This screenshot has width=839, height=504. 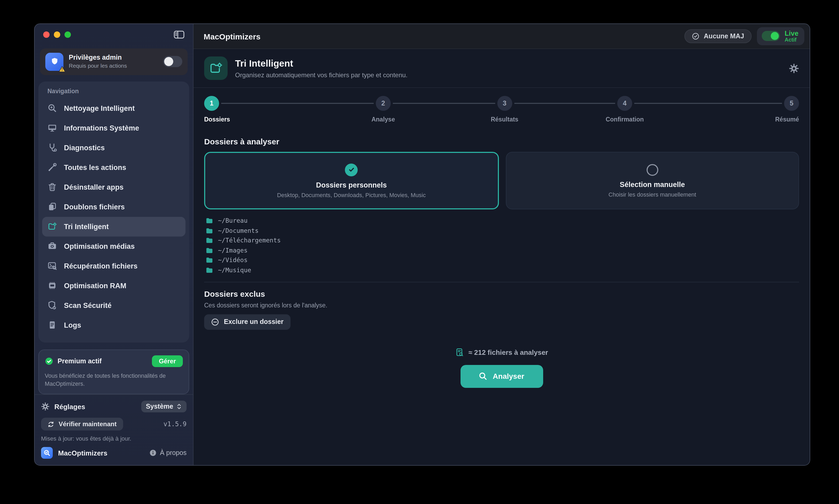 What do you see at coordinates (83, 453) in the screenshot?
I see `app-name-label: MacOptimizers` at bounding box center [83, 453].